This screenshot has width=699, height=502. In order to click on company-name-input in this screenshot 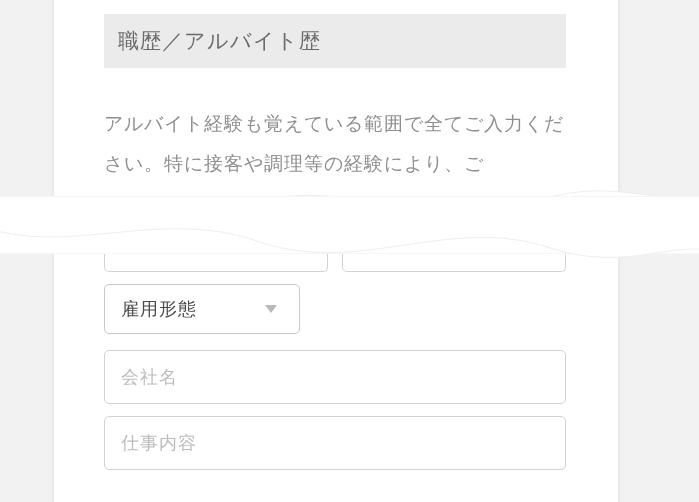, I will do `click(335, 377)`.